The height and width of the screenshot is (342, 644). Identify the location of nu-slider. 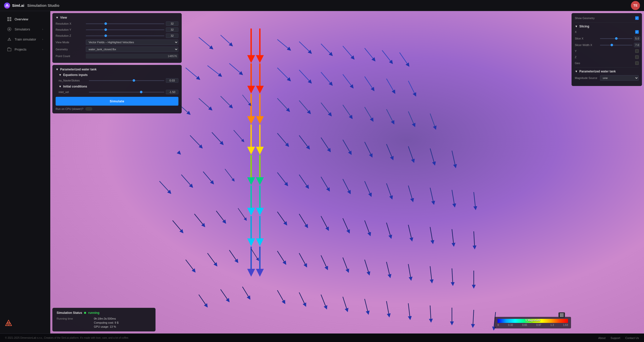
(127, 80).